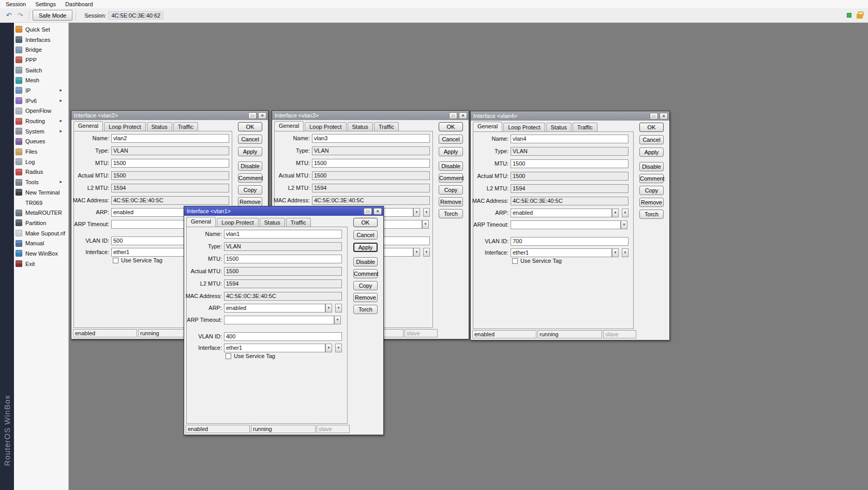  What do you see at coordinates (370, 115) in the screenshot?
I see `dialog-titlebar: Interface <vlan3>□✕` at bounding box center [370, 115].